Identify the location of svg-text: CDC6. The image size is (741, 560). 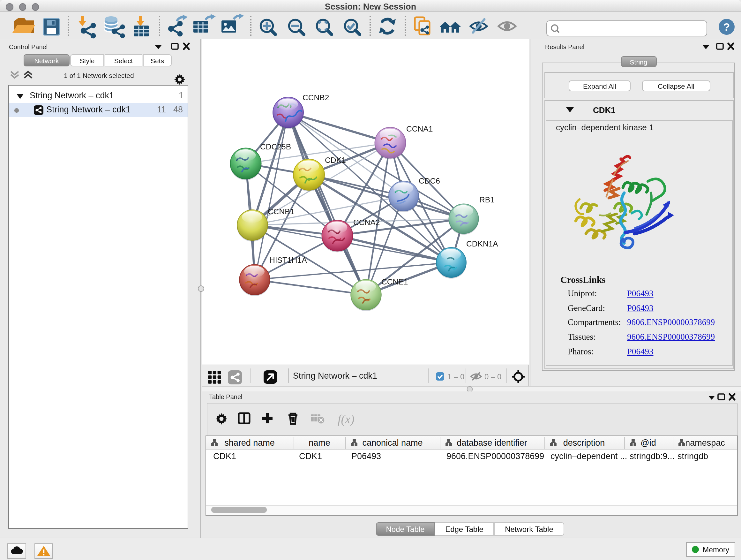
(429, 181).